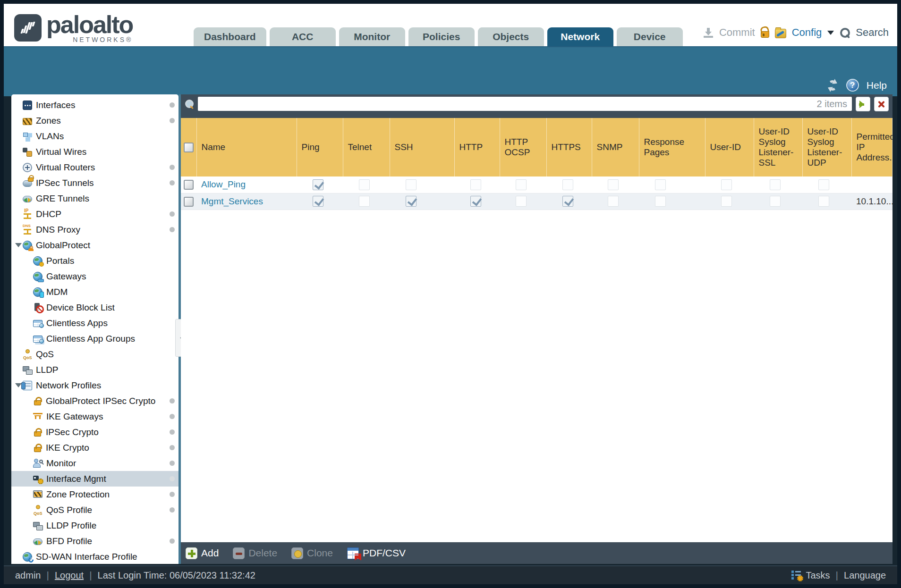 The image size is (901, 588). What do you see at coordinates (615, 147) in the screenshot?
I see `column-header-snmp: SNMP` at bounding box center [615, 147].